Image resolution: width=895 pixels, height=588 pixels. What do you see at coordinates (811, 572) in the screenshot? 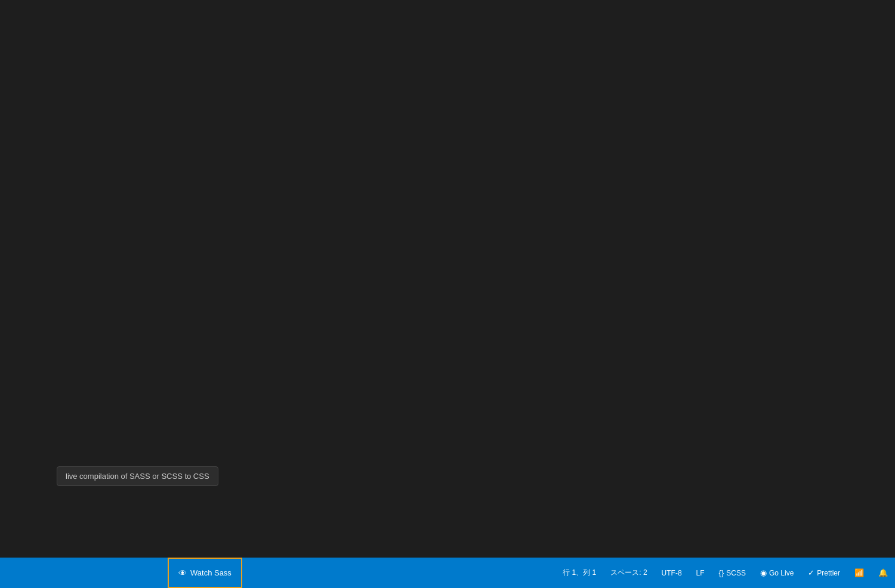
I see `prettier-icon: ✓` at bounding box center [811, 572].